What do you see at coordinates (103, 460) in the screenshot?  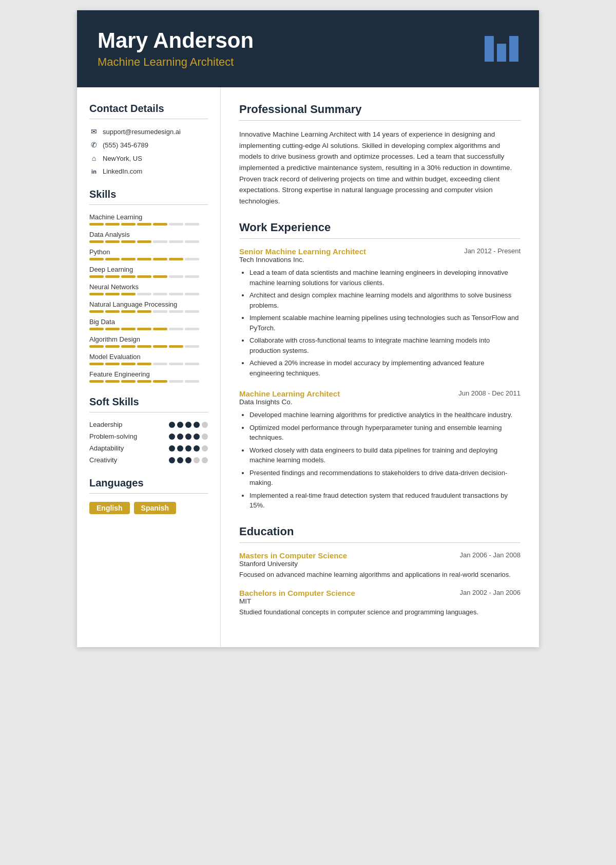 I see `soft-skill-name: Creativity` at bounding box center [103, 460].